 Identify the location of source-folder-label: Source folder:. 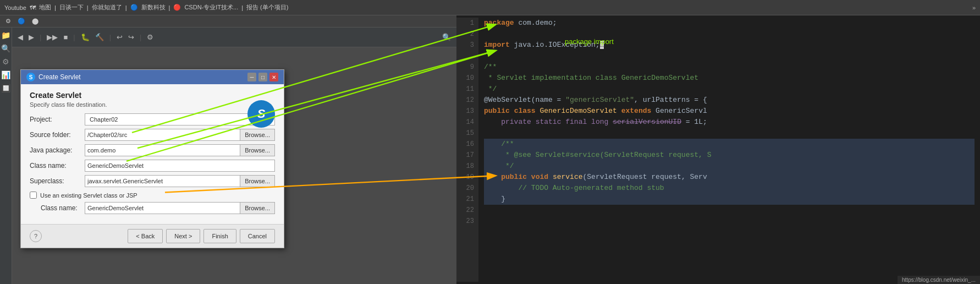
(57, 135).